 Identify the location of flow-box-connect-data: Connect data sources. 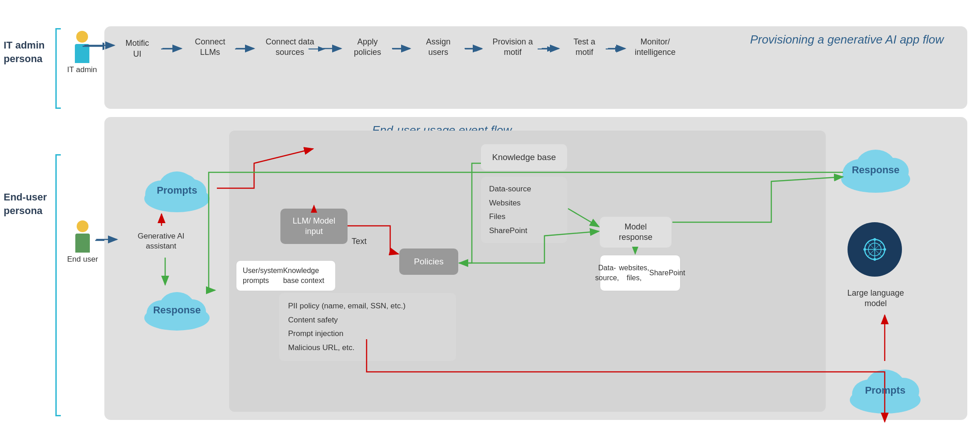
(290, 47).